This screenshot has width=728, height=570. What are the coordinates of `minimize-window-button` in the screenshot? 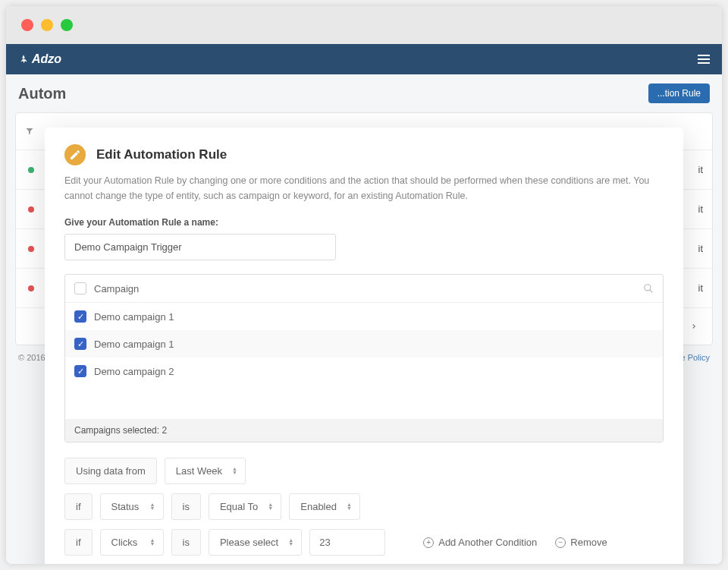 It's located at (47, 25).